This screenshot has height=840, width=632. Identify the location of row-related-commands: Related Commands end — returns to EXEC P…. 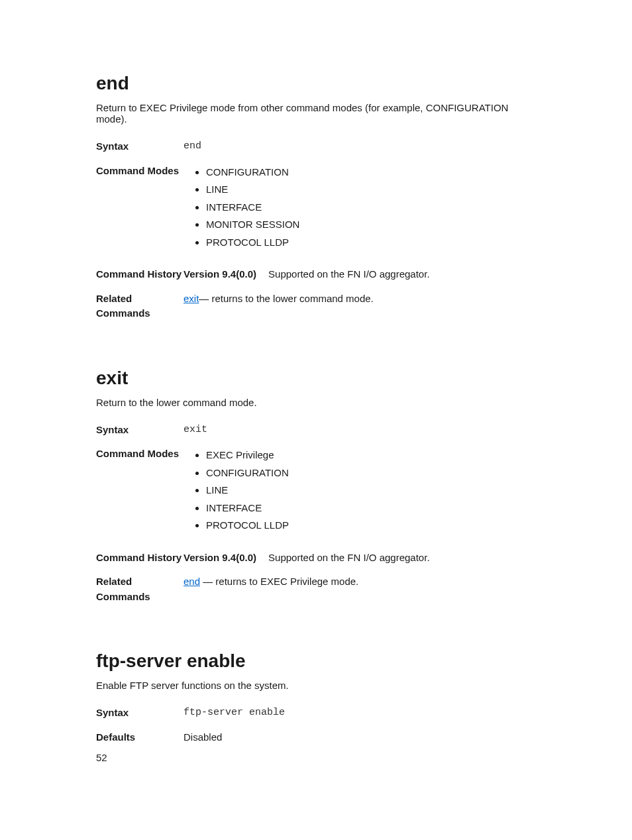
(316, 590).